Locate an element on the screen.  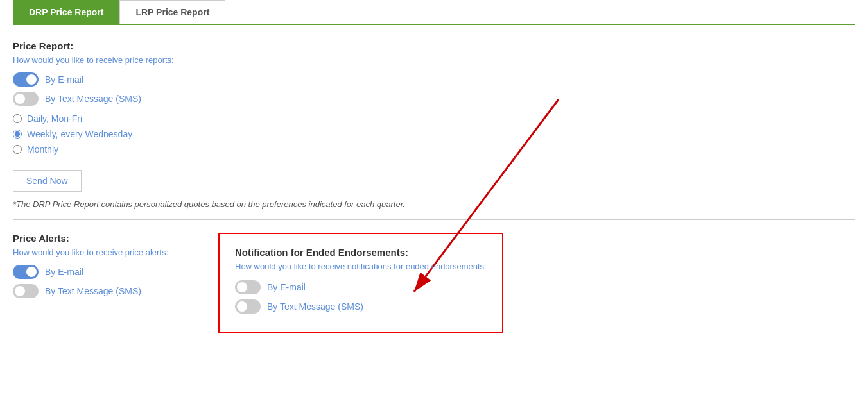
disclaimer-text: *The DRP Price Report contains personali… is located at coordinates (434, 204).